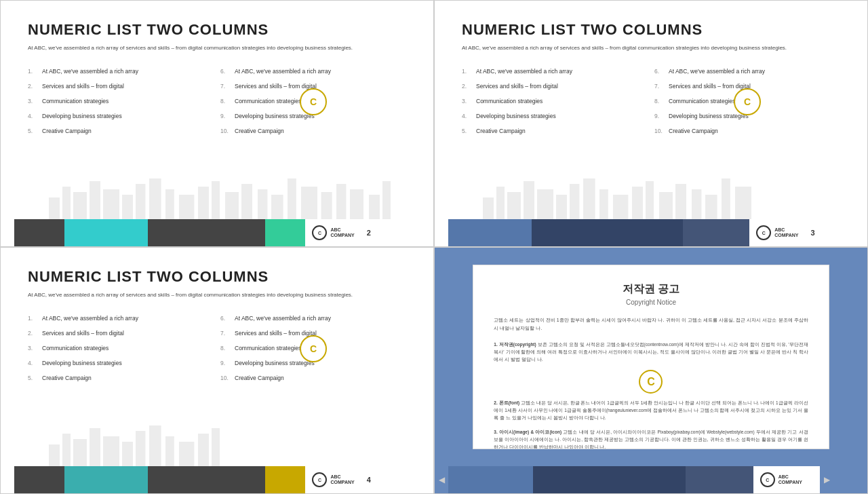  What do you see at coordinates (106, 480) in the screenshot?
I see `footer-bar-3b` at bounding box center [106, 480].